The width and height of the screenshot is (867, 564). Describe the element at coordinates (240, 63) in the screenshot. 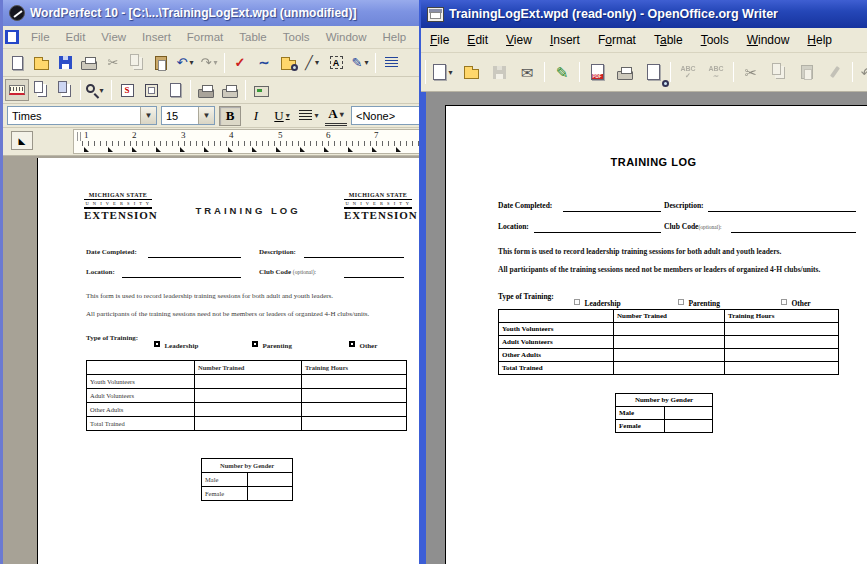

I see `proofread-button: ✓` at that location.